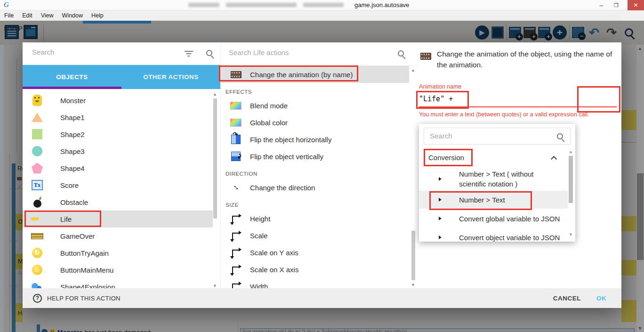 The image size is (644, 332). I want to click on text-icon, so click(37, 185).